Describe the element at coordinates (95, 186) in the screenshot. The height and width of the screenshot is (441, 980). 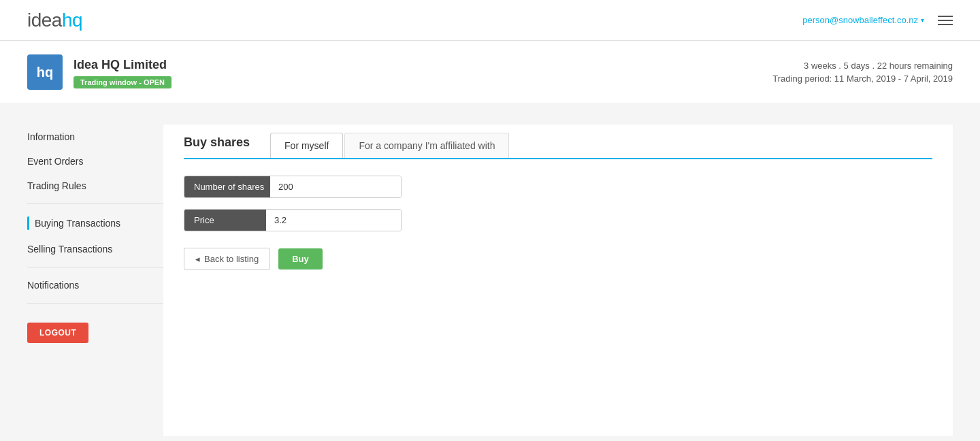
I see `sidebar-item-trading-rules: Trading Rules` at that location.